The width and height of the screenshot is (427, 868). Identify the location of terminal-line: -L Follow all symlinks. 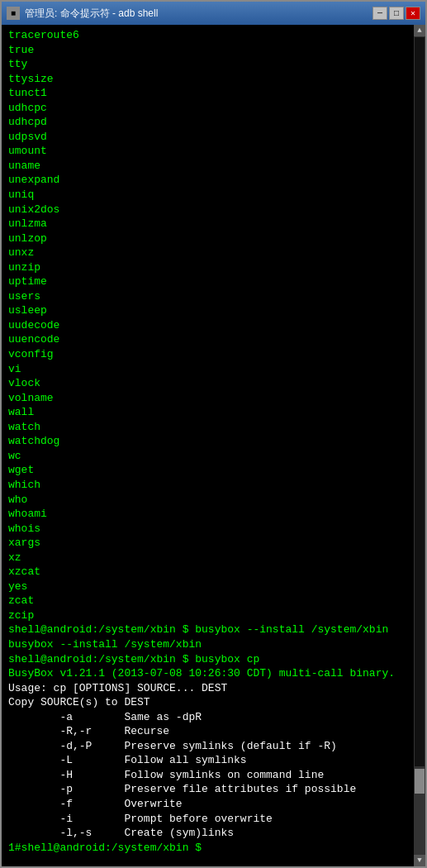
(208, 761).